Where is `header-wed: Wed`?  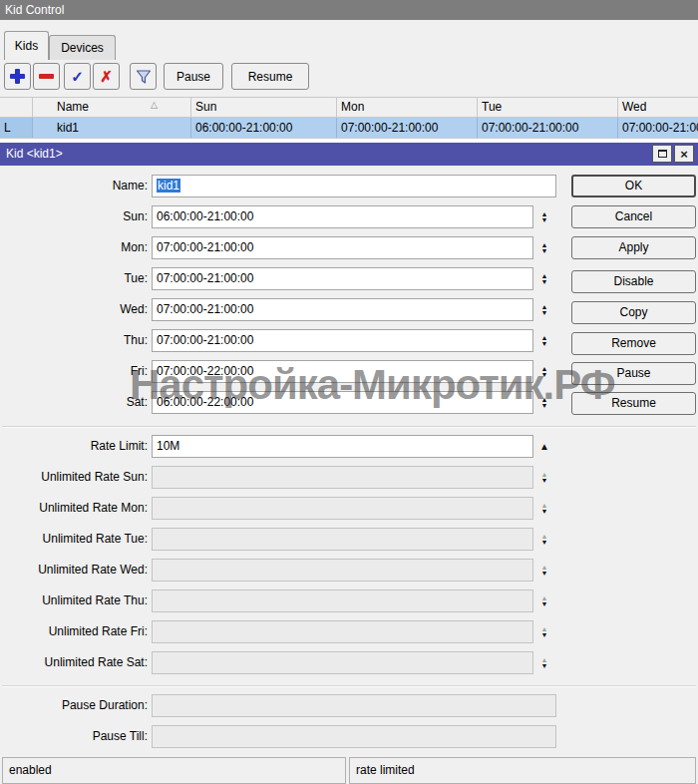 header-wed: Wed is located at coordinates (658, 108).